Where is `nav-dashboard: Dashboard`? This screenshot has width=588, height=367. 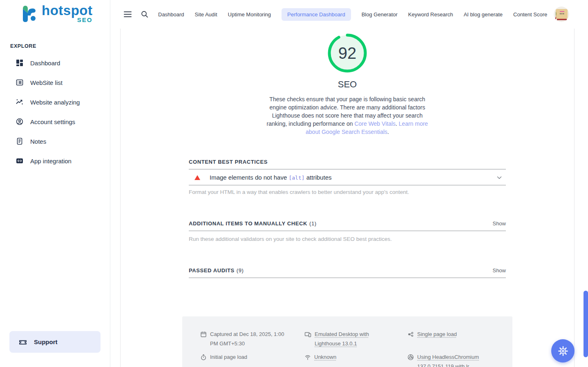
nav-dashboard: Dashboard is located at coordinates (171, 15).